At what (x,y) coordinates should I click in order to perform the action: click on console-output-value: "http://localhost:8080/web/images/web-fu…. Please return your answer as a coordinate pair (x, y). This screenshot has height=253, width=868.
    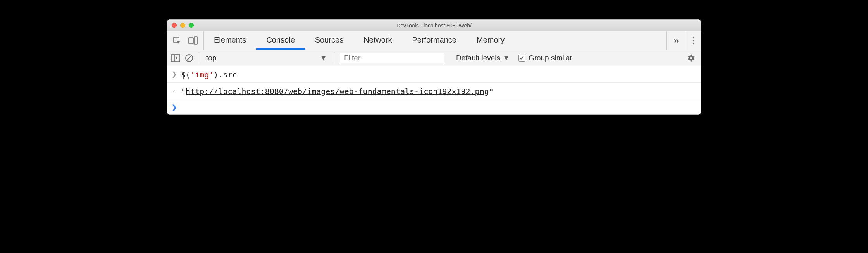
    Looking at the image, I should click on (337, 91).